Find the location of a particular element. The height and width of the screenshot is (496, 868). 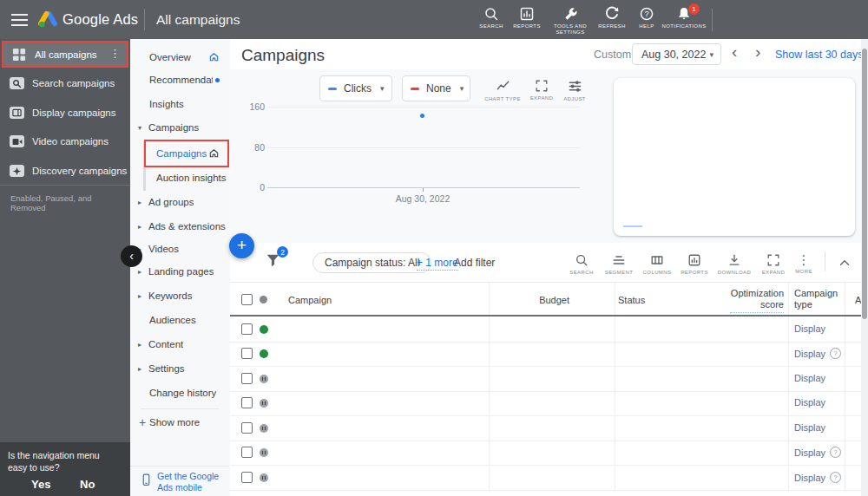

plus-icon: + is located at coordinates (144, 422).